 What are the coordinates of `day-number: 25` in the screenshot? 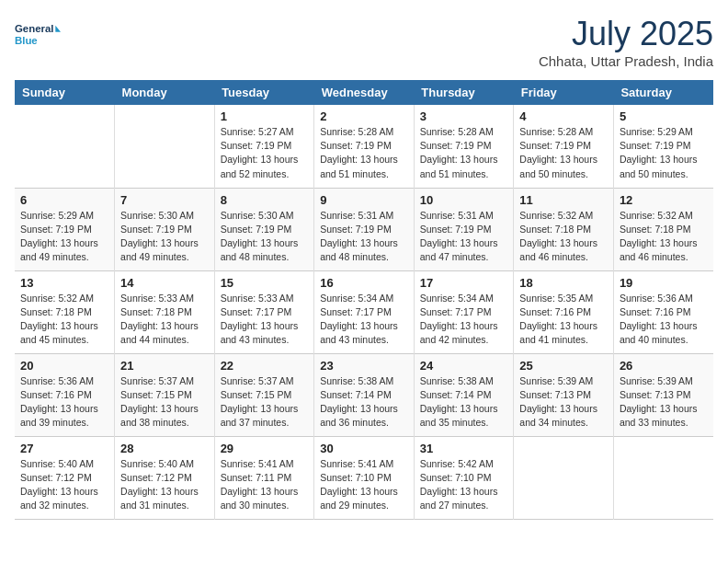 It's located at (563, 366).